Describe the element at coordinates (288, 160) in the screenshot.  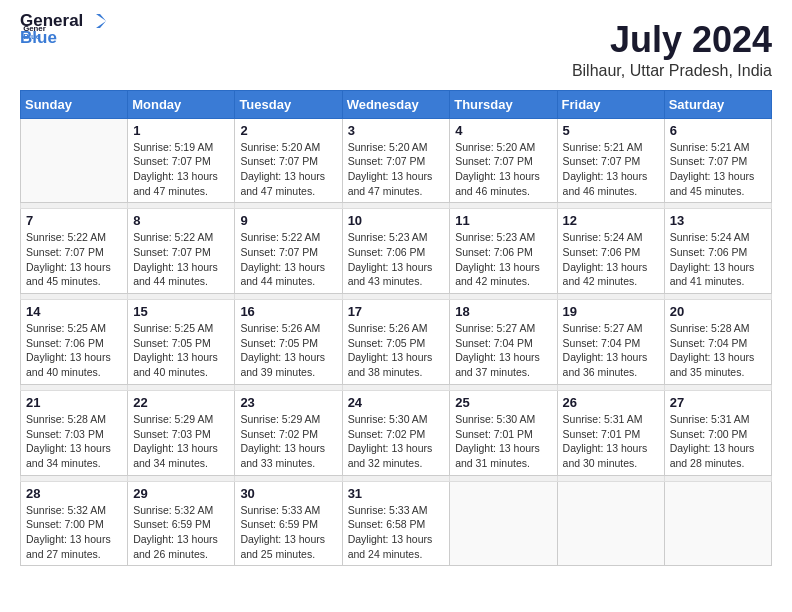
I see `day-cell-2: 2Sunrise: 5:20 AM Sunset: 7:07 PM Daylig…` at that location.